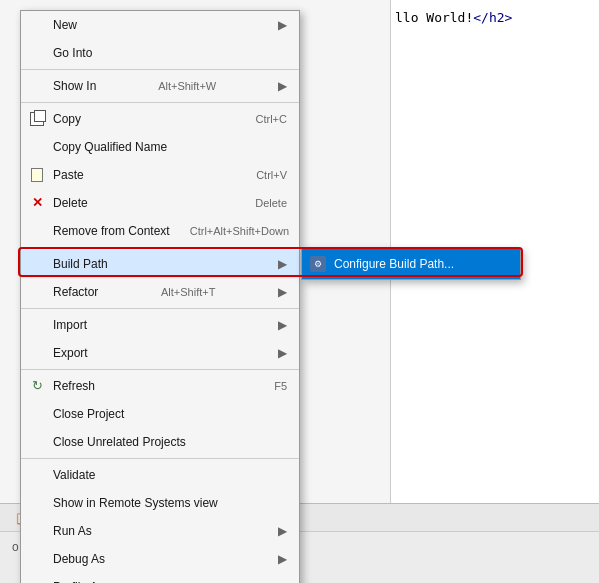  Describe the element at coordinates (160, 86) in the screenshot. I see `menu-item-show-in: Show In Alt+Shift+W ▶` at that location.